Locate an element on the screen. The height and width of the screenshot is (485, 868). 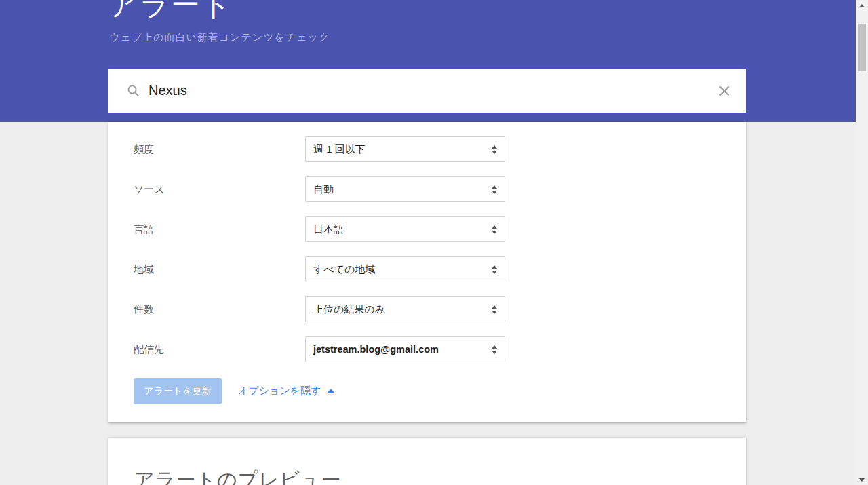
howmany-label: 件数 is located at coordinates (220, 309).